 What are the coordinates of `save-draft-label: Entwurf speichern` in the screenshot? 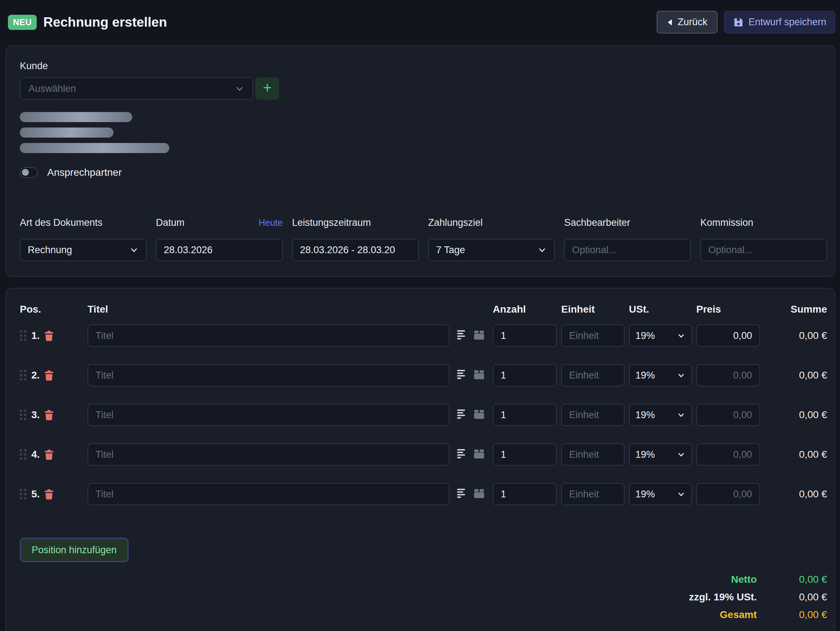 It's located at (788, 22).